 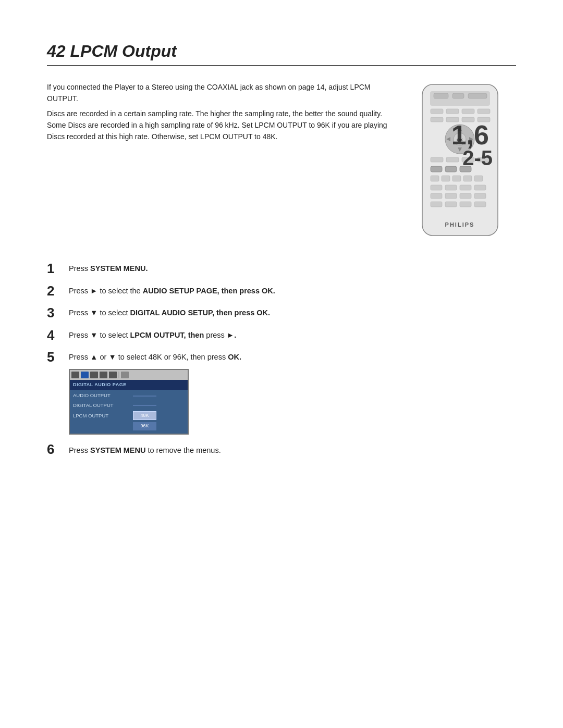 What do you see at coordinates (222, 93) in the screenshot?
I see `intro-para1: If you connected the Player to a Stereo …` at bounding box center [222, 93].